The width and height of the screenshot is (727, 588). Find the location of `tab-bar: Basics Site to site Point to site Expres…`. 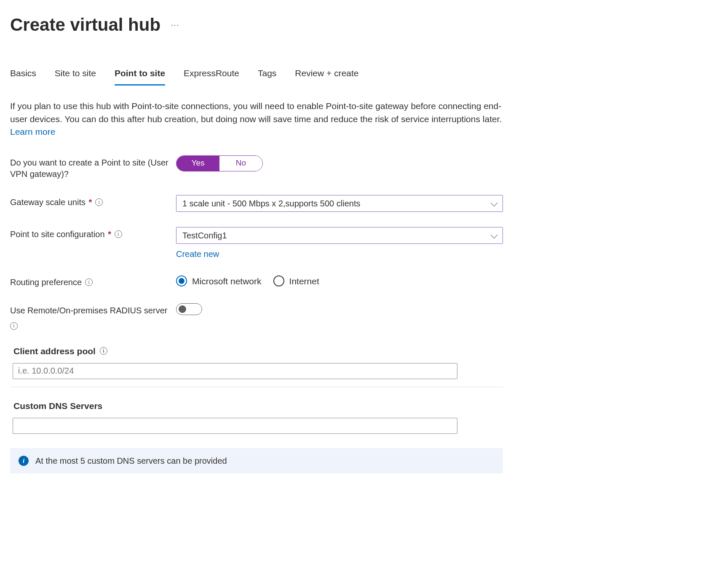

tab-bar: Basics Site to site Point to site Expres… is located at coordinates (364, 76).